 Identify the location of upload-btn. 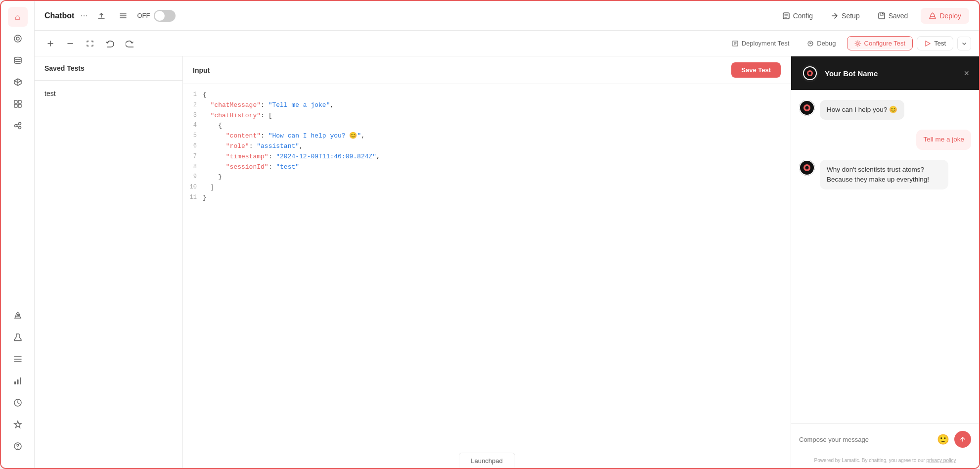
(101, 16).